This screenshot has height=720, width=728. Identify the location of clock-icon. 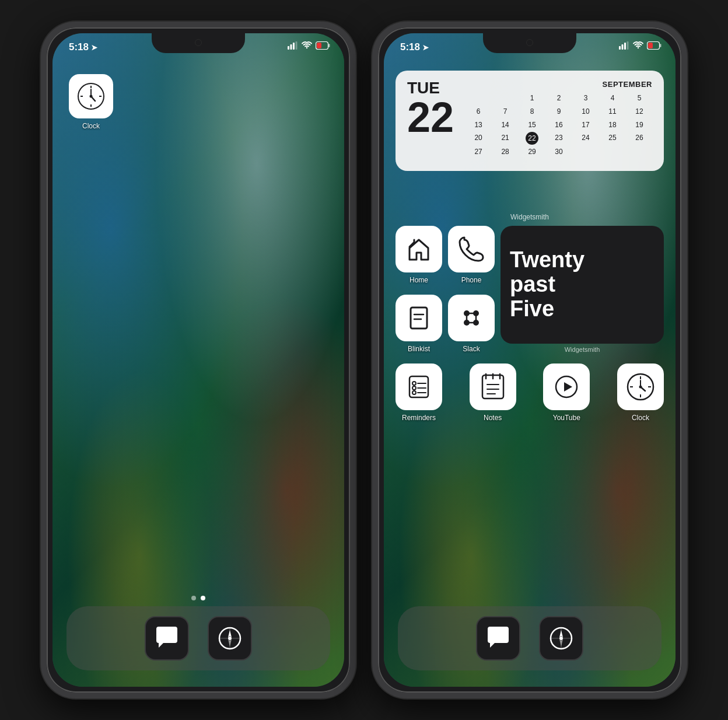
(91, 96).